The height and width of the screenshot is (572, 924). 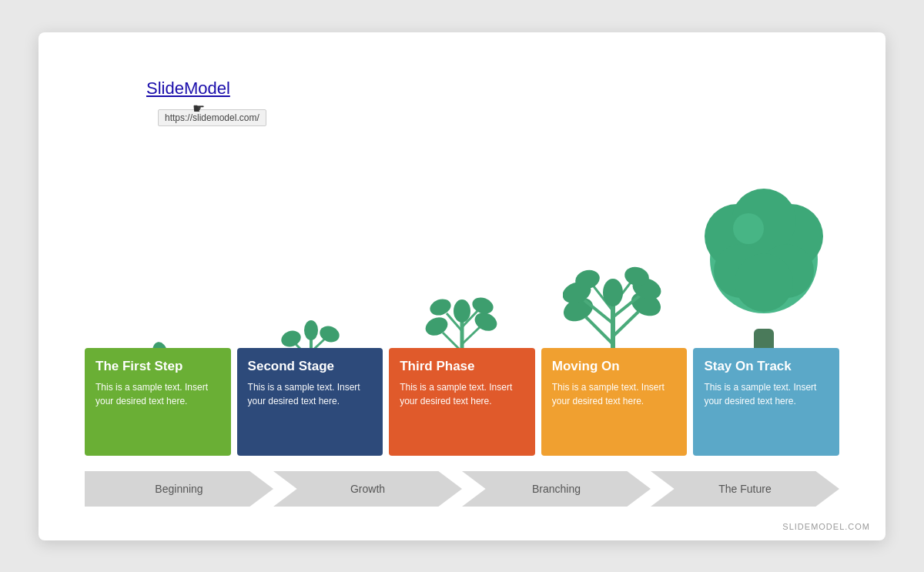 What do you see at coordinates (766, 366) in the screenshot?
I see `card-5-title: Stay On Track` at bounding box center [766, 366].